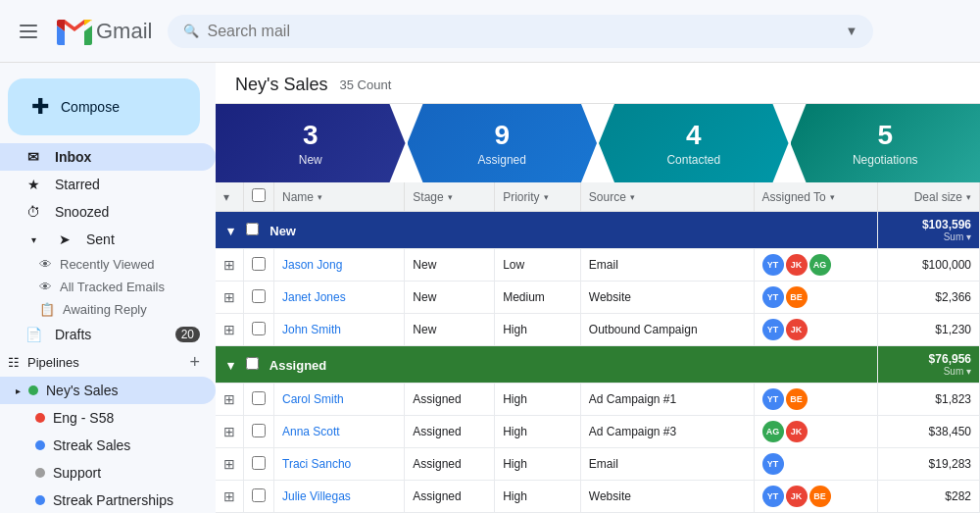  What do you see at coordinates (339, 197) in the screenshot?
I see `th-name: Name ▾` at bounding box center [339, 197].